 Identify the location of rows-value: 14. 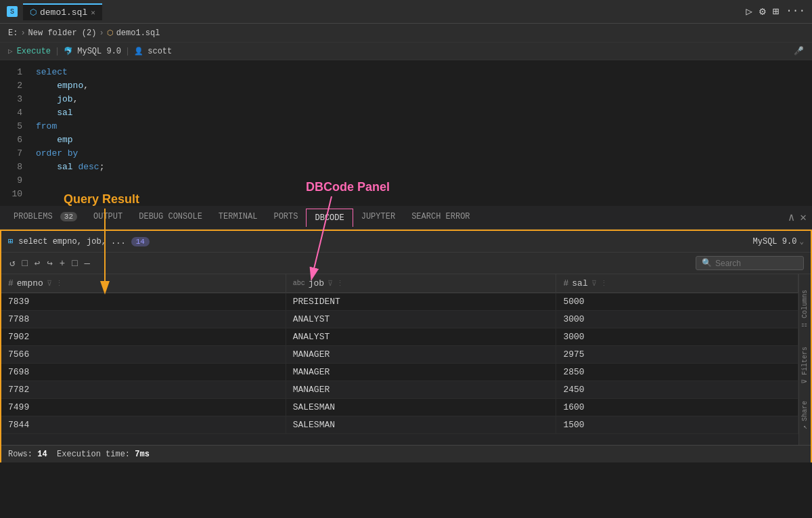
(42, 454).